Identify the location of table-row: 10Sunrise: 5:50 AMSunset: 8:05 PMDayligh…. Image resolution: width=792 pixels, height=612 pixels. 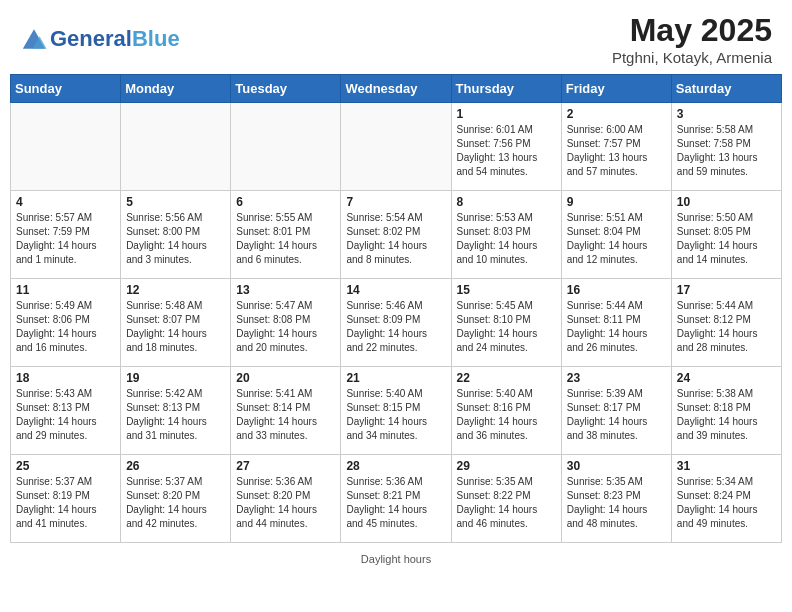
(726, 235).